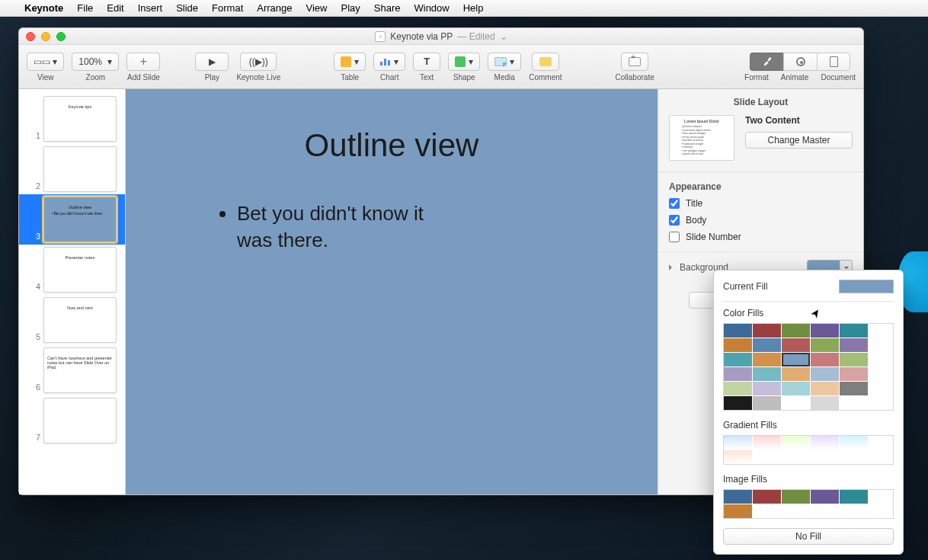 This screenshot has width=928, height=560. Describe the element at coordinates (46, 37) in the screenshot. I see `minimize-button` at that location.